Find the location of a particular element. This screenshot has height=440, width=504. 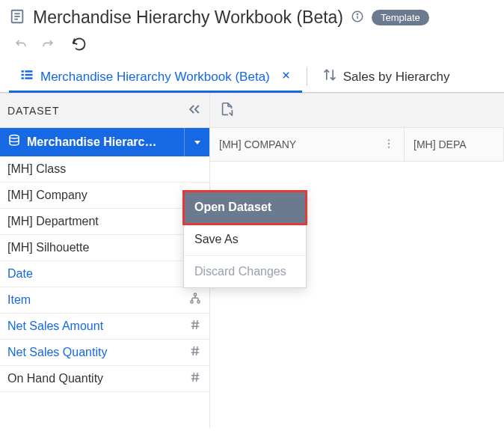

field-row: [MH] Department is located at coordinates (105, 221).